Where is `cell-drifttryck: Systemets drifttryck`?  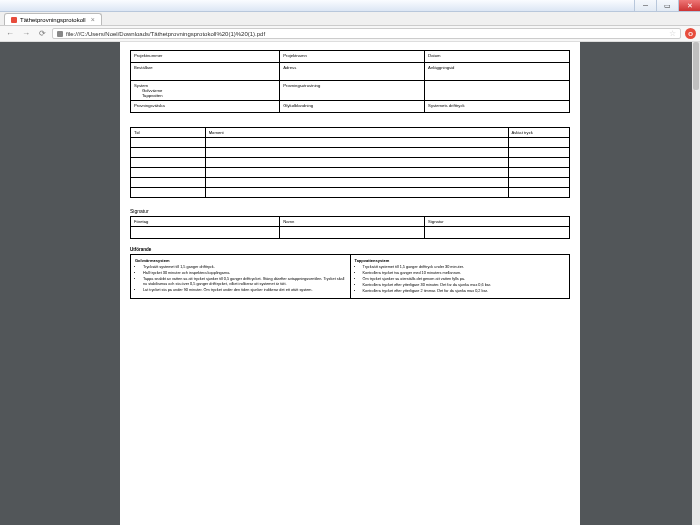
cell-drifttryck: Systemets drifttryck is located at coordinates (498, 107).